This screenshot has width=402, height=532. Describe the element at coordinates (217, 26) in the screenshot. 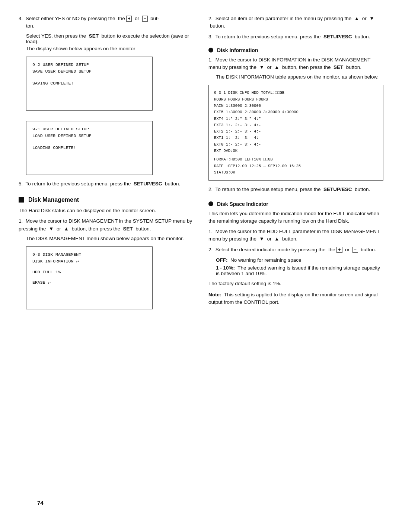

I see `right-step2-text2: button.` at that location.